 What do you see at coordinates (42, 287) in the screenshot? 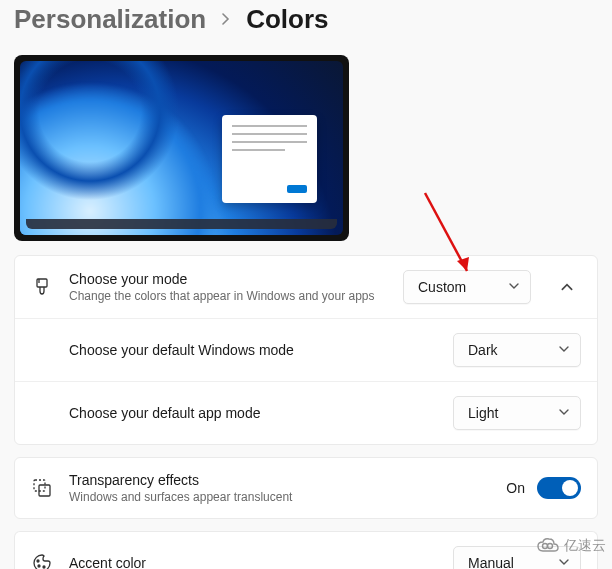
I see `brush-icon` at bounding box center [42, 287].